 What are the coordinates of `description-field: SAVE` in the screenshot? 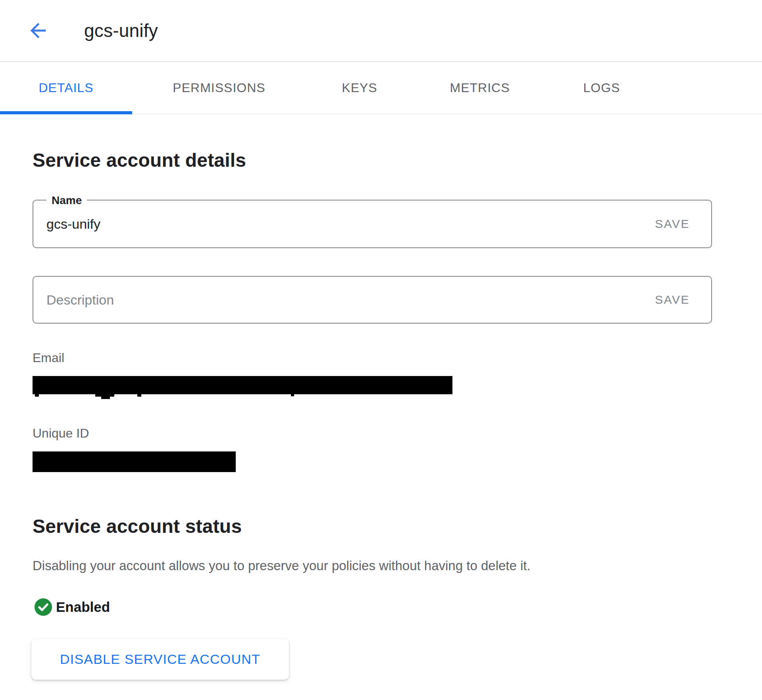 It's located at (372, 300).